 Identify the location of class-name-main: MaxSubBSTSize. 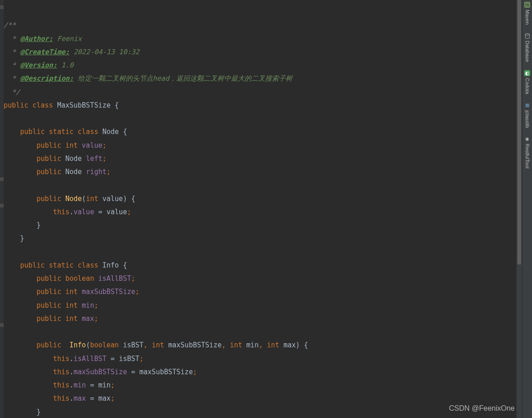
(84, 105).